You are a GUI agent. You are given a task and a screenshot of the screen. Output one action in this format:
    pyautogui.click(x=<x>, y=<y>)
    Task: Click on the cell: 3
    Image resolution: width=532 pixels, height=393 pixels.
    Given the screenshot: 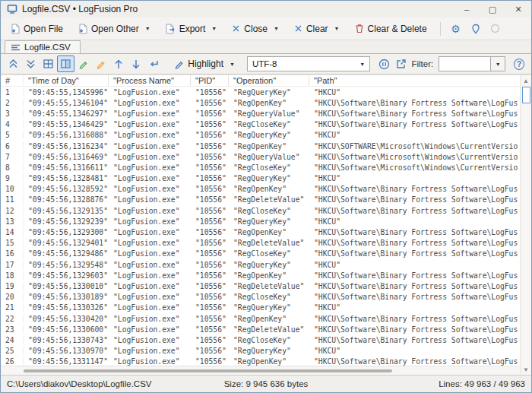 What is the action you would take?
    pyautogui.click(x=12, y=114)
    